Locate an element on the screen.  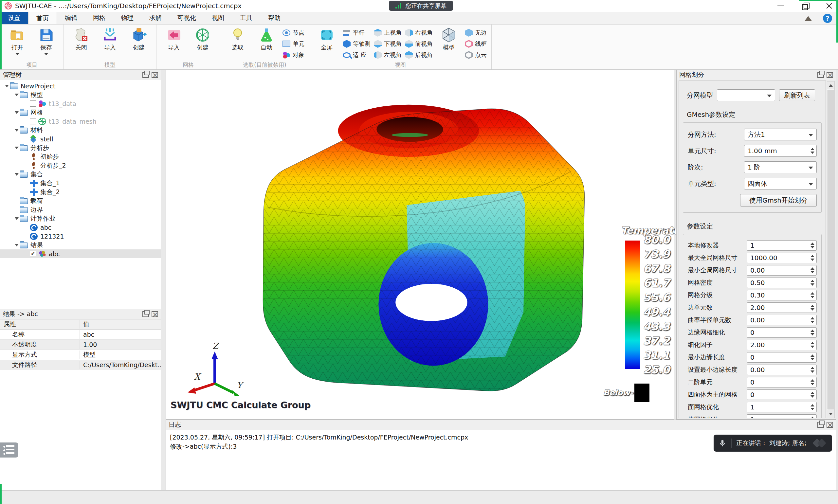
help-icon: ? is located at coordinates (827, 18).